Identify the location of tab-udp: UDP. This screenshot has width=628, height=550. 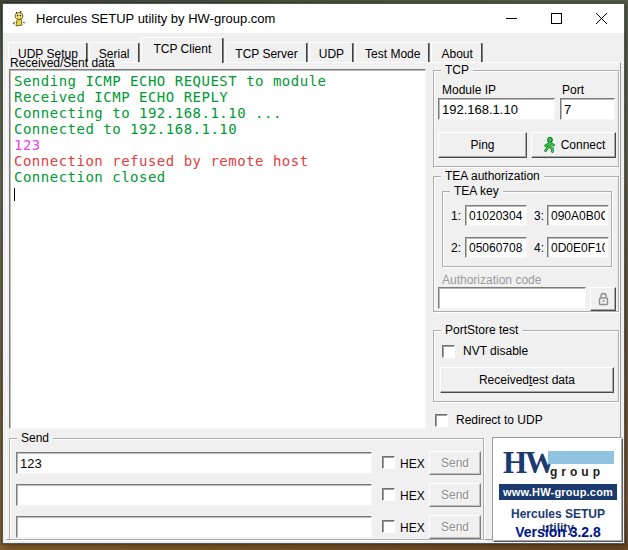
(332, 52).